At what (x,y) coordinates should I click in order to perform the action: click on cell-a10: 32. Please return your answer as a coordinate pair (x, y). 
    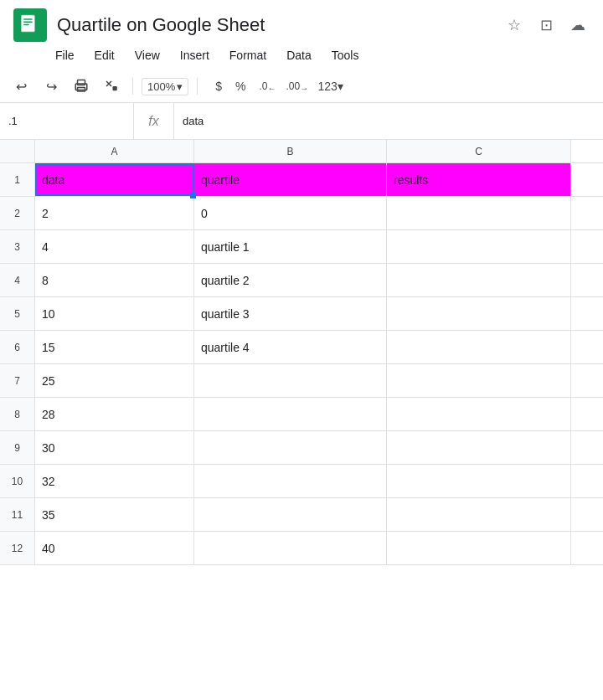
    Looking at the image, I should click on (115, 481).